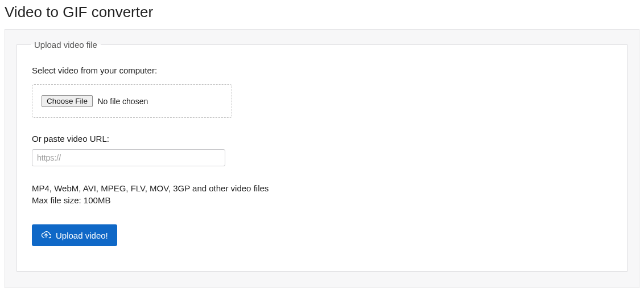 This screenshot has width=644, height=295. What do you see at coordinates (322, 139) in the screenshot?
I see `url-label: Or paste video URL:` at bounding box center [322, 139].